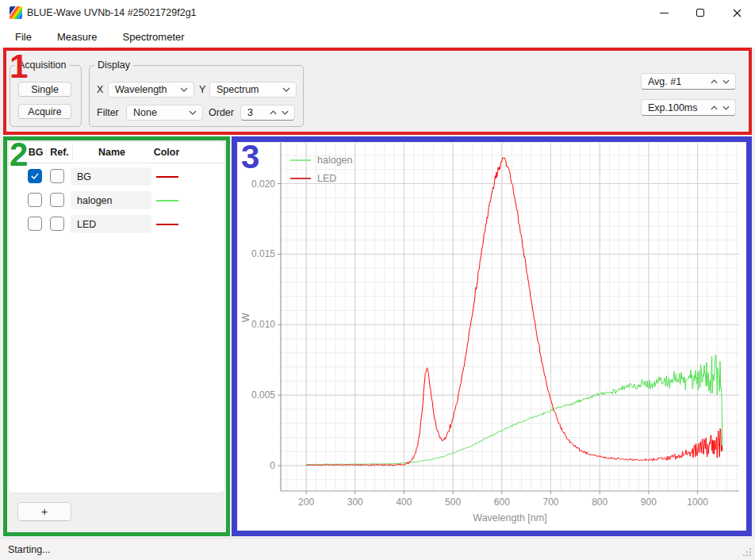 The width and height of the screenshot is (755, 560). I want to click on spectra-table-header: BG Ref. Name Color, so click(117, 152).